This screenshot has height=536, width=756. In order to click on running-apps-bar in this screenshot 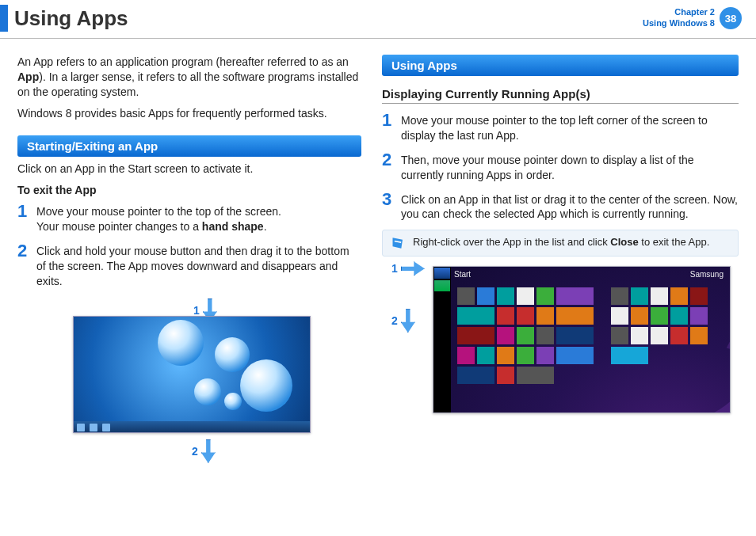, I will do `click(442, 340)`.